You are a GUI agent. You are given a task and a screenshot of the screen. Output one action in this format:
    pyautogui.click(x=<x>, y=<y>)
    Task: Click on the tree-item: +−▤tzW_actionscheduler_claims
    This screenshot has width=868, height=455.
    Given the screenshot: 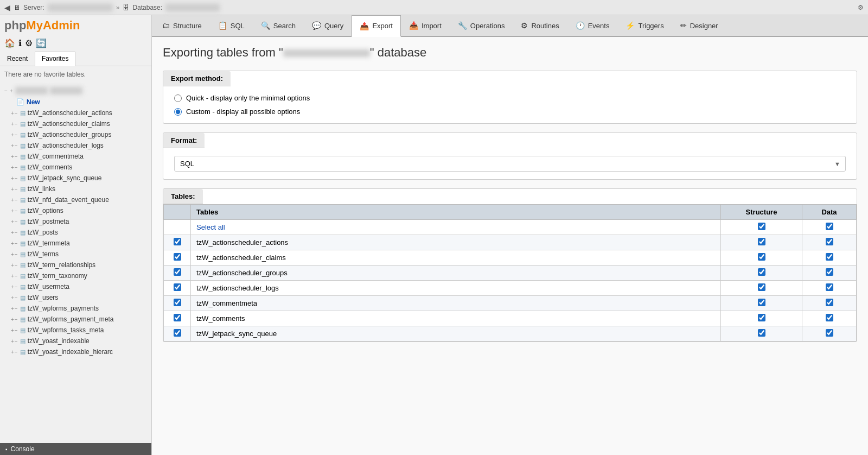 What is the action you would take?
    pyautogui.click(x=76, y=124)
    